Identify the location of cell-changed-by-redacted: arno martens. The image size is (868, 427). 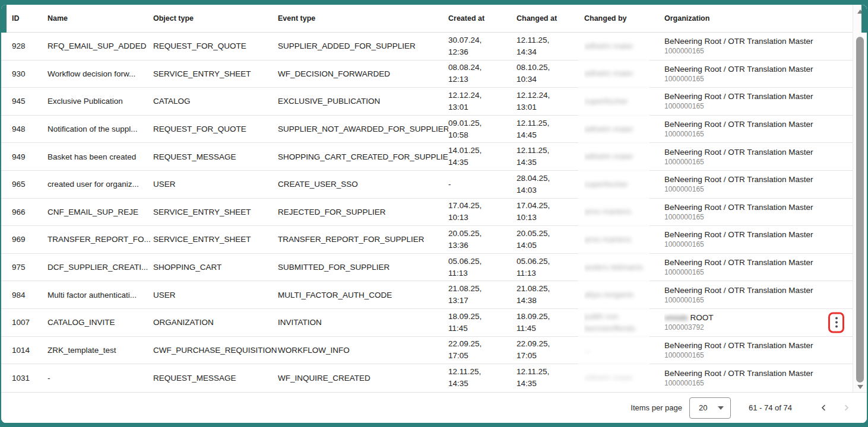
(625, 212).